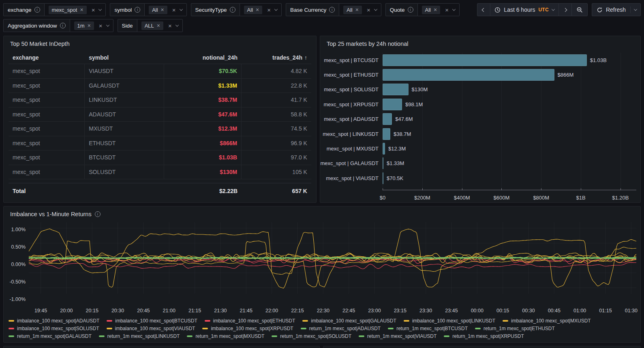 Image resolution: width=644 pixels, height=348 pixels. What do you see at coordinates (484, 10) in the screenshot?
I see `time-shift-back-button` at bounding box center [484, 10].